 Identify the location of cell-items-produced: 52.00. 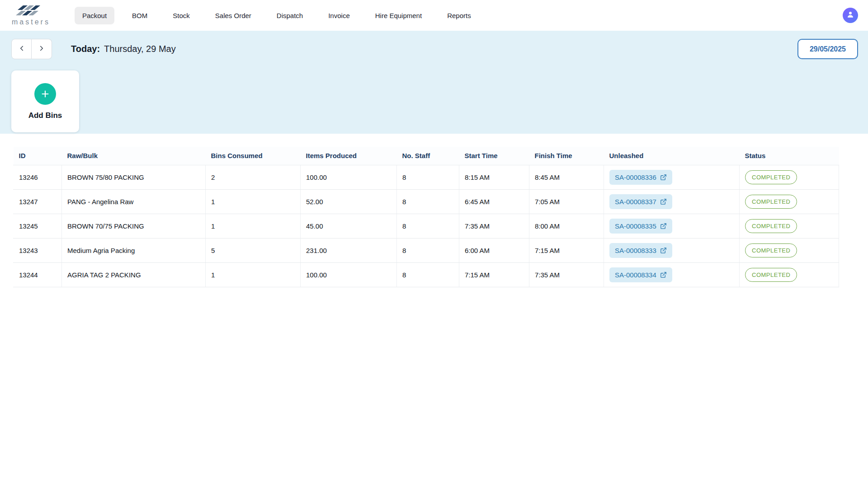
(349, 201).